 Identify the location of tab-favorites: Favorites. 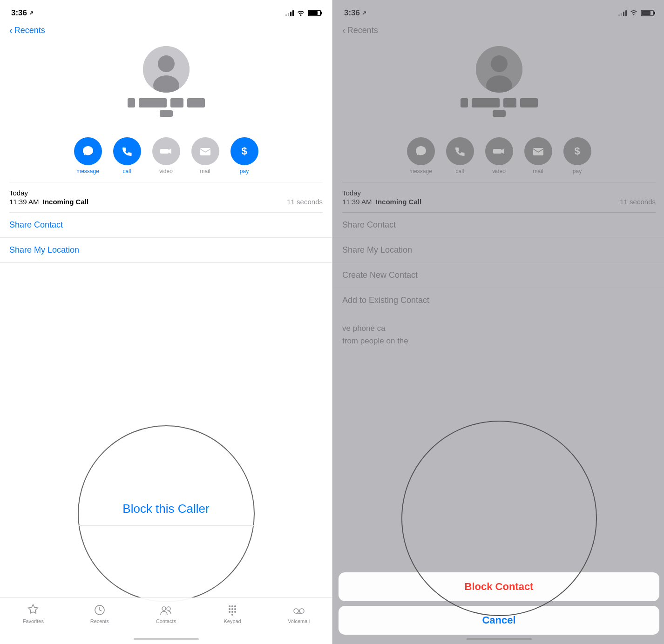
(33, 614).